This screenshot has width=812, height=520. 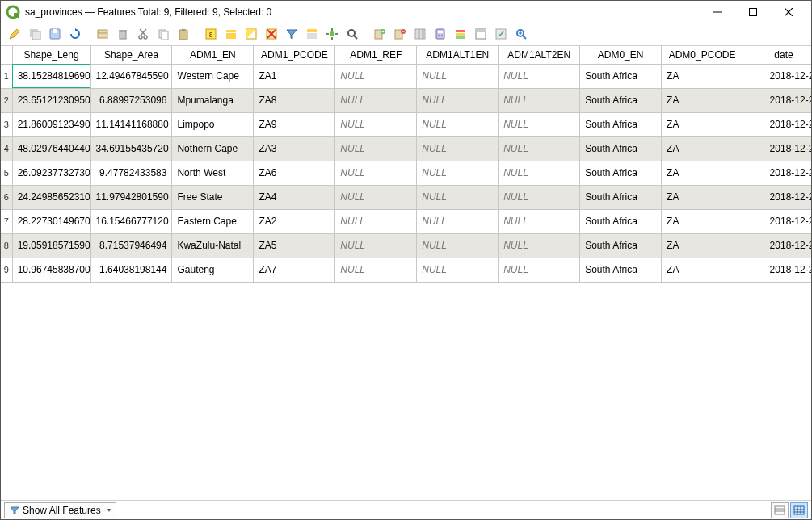 What do you see at coordinates (60, 510) in the screenshot?
I see `show-features-filter-button: Show All Features ▾` at bounding box center [60, 510].